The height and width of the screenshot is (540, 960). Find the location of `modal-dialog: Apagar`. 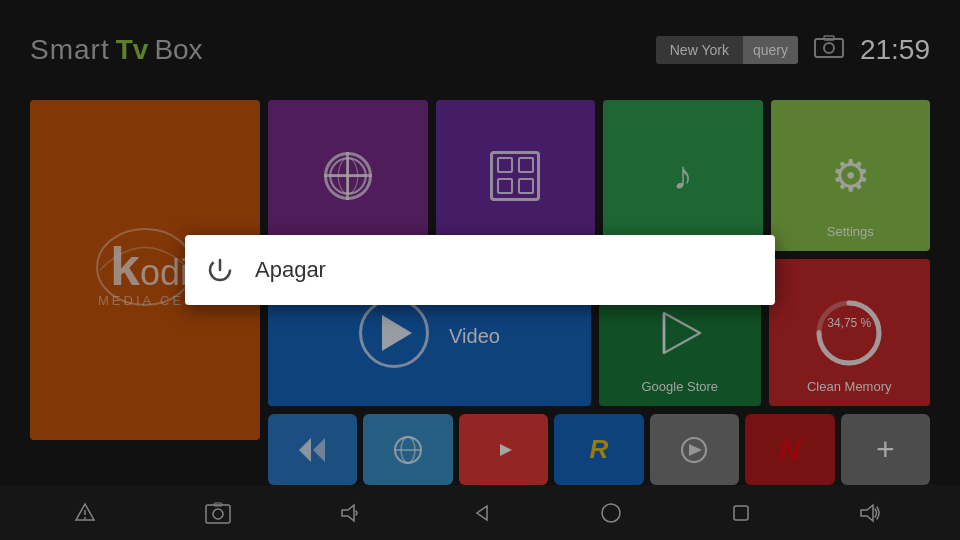

modal-dialog: Apagar is located at coordinates (480, 270).